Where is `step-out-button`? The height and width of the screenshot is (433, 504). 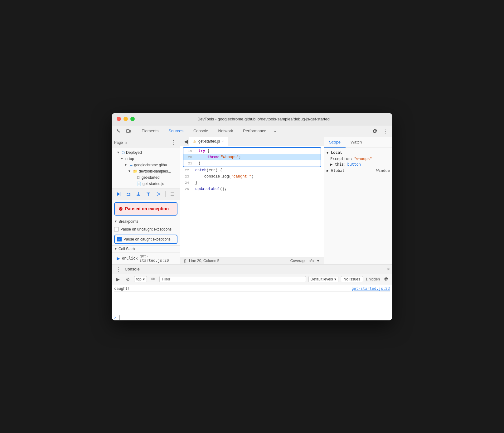 step-out-button is located at coordinates (148, 194).